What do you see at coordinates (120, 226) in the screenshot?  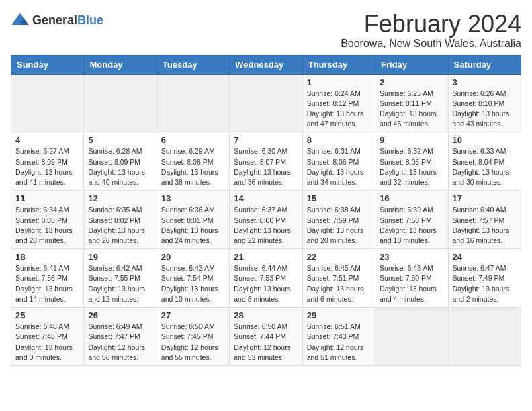 I see `day-info: Sunrise: 6:35 AM Sunset: 8:02 PM Dayligh…` at bounding box center [120, 226].